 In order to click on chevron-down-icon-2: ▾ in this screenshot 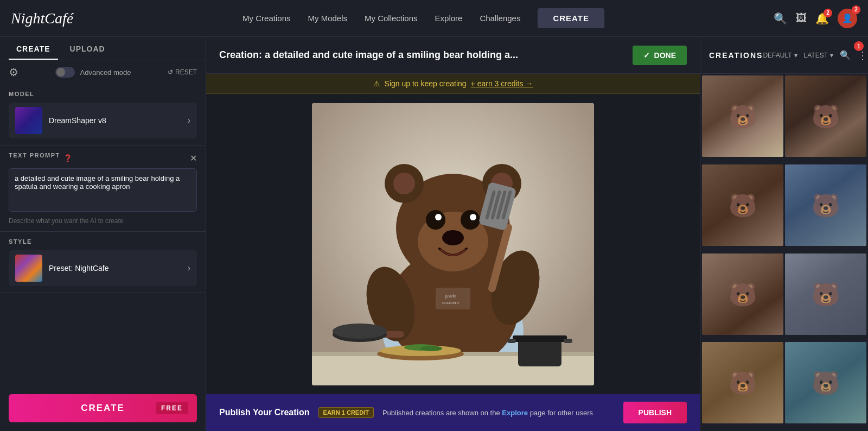, I will do `click(832, 55)`.